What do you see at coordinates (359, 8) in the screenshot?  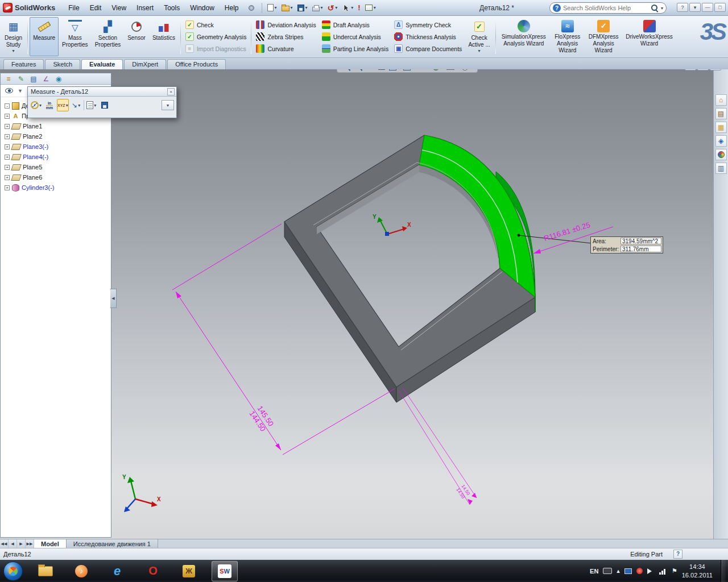 I see `rebuild-button: !` at bounding box center [359, 8].